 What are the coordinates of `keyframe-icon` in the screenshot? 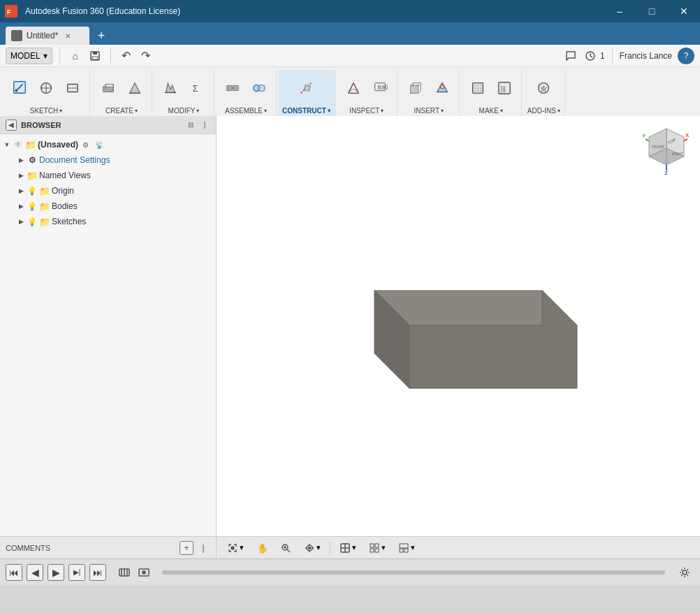 It's located at (144, 572).